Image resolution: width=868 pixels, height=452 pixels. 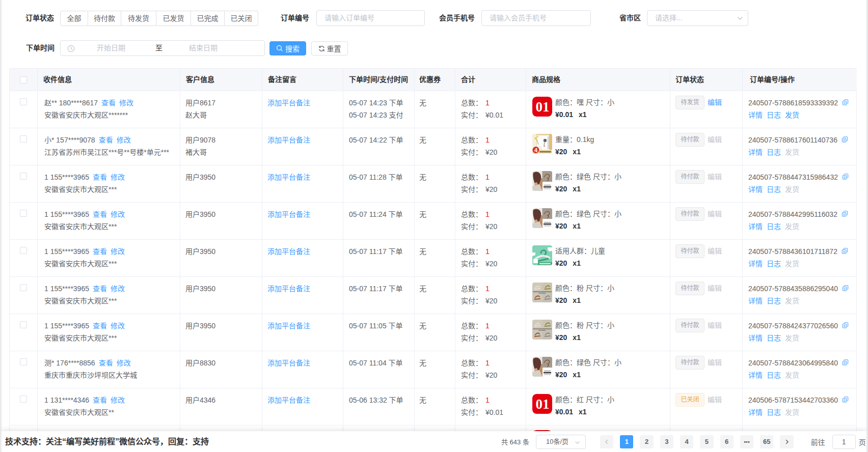 I want to click on svg-text: 4, so click(x=536, y=150).